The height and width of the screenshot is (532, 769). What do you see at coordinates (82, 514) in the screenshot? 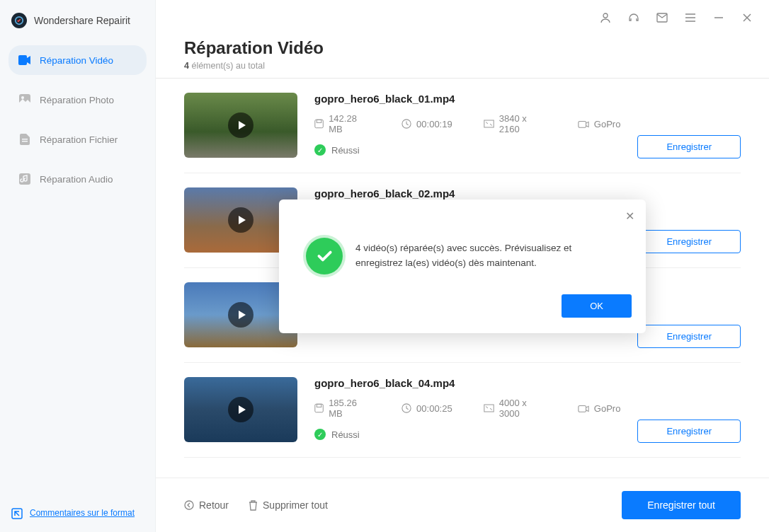
I see `feedback-link: Commentaires sur le format` at bounding box center [82, 514].